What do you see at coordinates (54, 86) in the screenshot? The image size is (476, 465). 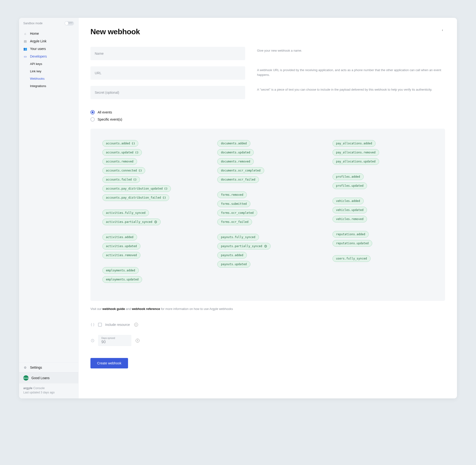 I see `subnav-integrations: Integrations` at bounding box center [54, 86].